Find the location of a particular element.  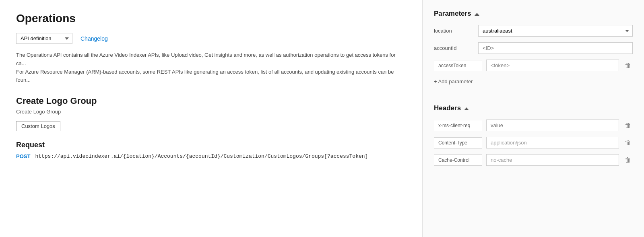

headers-section-title: Headers is located at coordinates (533, 108).